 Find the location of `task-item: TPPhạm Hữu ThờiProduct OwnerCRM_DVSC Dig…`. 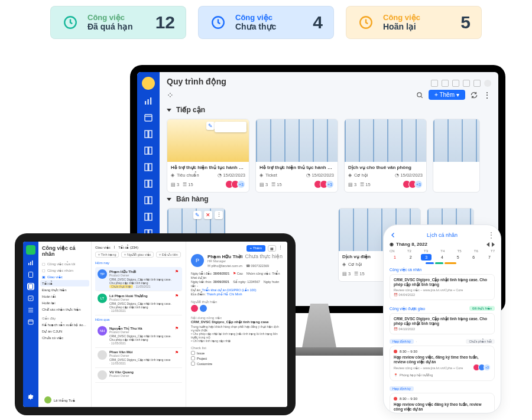

task-item: TPPhạm Hữu ThờiProduct OwnerCRM_DVSC Dig… is located at coordinates (138, 279).